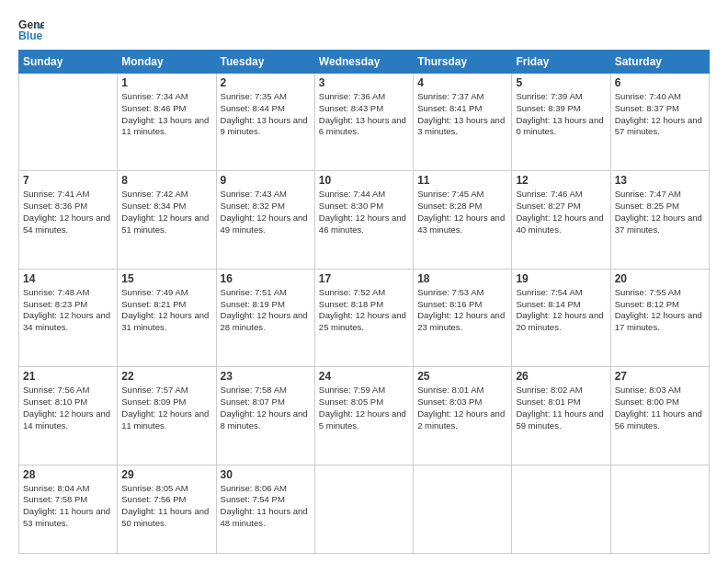 This screenshot has width=728, height=563. Describe the element at coordinates (364, 180) in the screenshot. I see `day-number: 10` at that location.